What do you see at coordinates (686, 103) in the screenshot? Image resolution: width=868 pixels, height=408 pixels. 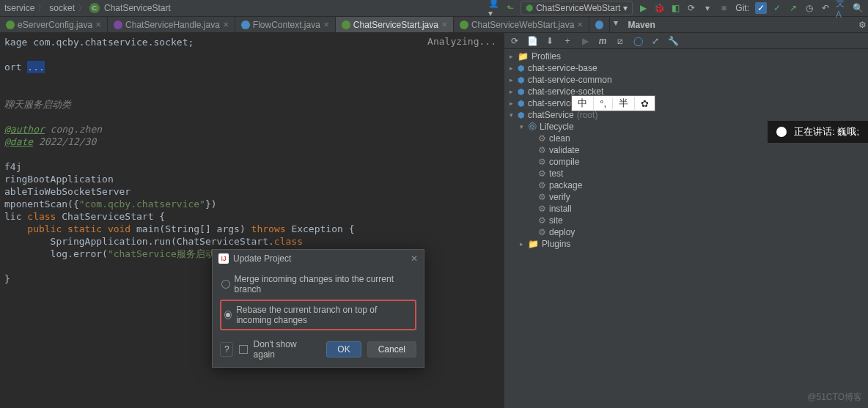 I see `tree-node-module: ▸⬢chat-service-web` at bounding box center [686, 103].